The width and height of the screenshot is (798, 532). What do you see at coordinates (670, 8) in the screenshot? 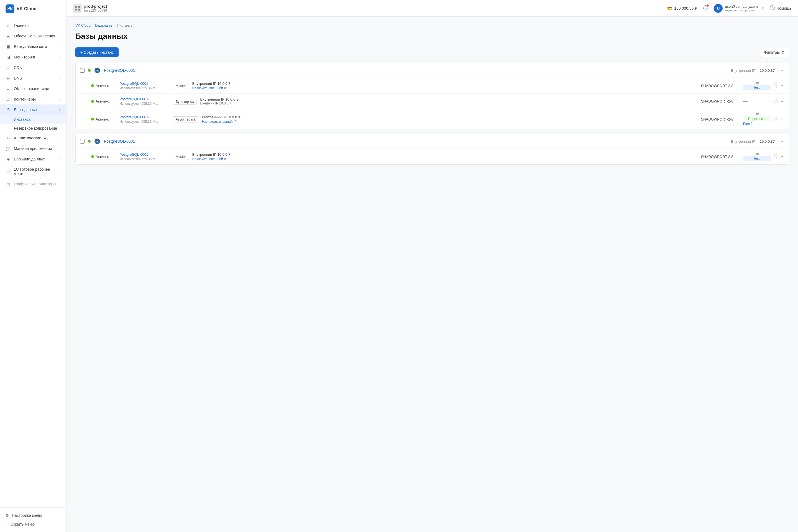
I see `wallet-icon: 💳` at bounding box center [670, 8].